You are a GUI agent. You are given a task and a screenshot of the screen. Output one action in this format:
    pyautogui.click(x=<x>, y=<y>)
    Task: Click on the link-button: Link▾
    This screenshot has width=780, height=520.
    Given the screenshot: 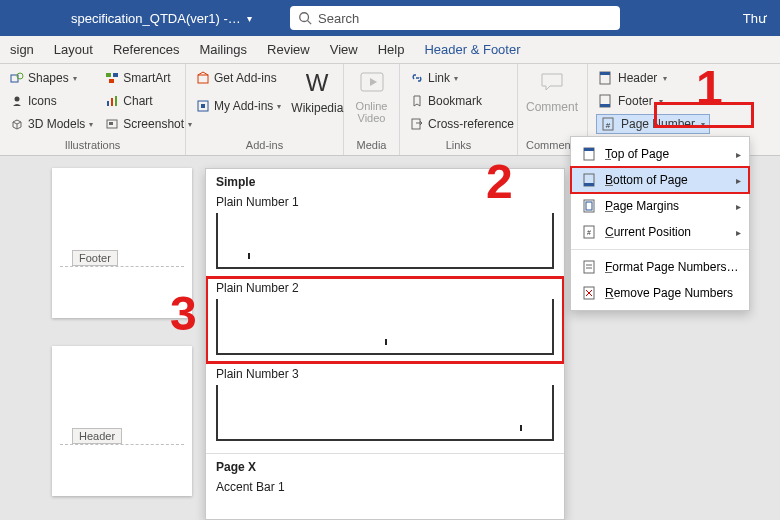 What is the action you would take?
    pyautogui.click(x=462, y=78)
    